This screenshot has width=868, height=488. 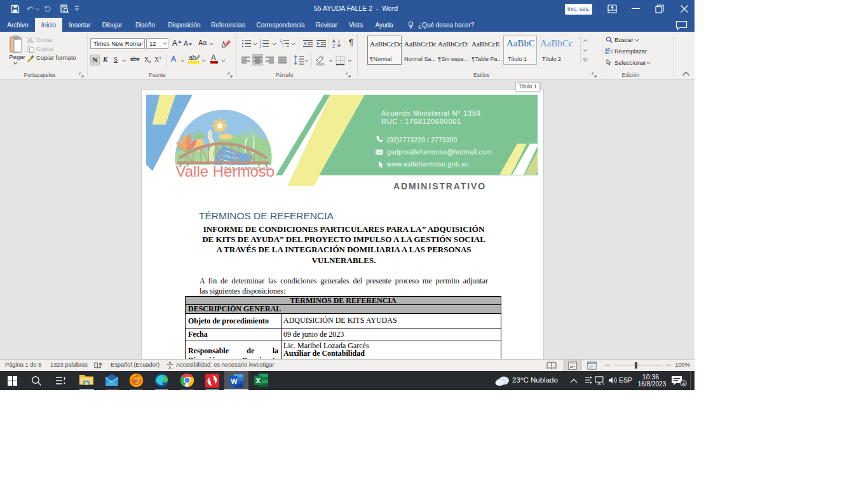 What do you see at coordinates (431, 113) in the screenshot?
I see `svg-text: Acuerdo Ministerial N° 1359` at bounding box center [431, 113].